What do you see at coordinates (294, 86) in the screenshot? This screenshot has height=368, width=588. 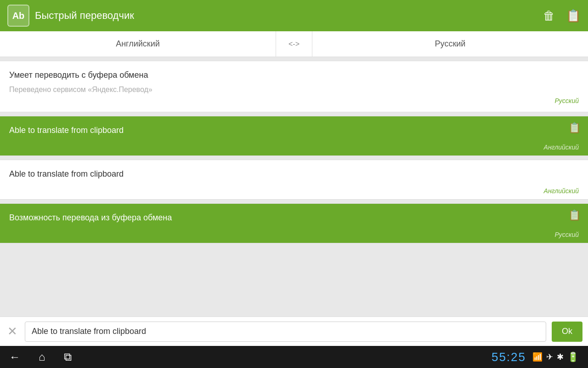 I see `card1-content: Умеет переводить с буфера обмена Перевед…` at bounding box center [294, 86].